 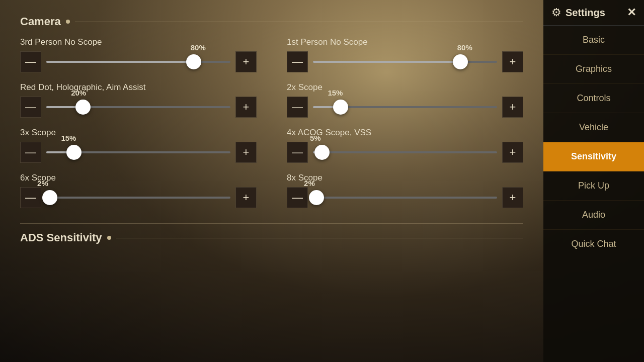 I want to click on slider-group-2x-scope: 2x Scope—15%+, so click(x=405, y=100).